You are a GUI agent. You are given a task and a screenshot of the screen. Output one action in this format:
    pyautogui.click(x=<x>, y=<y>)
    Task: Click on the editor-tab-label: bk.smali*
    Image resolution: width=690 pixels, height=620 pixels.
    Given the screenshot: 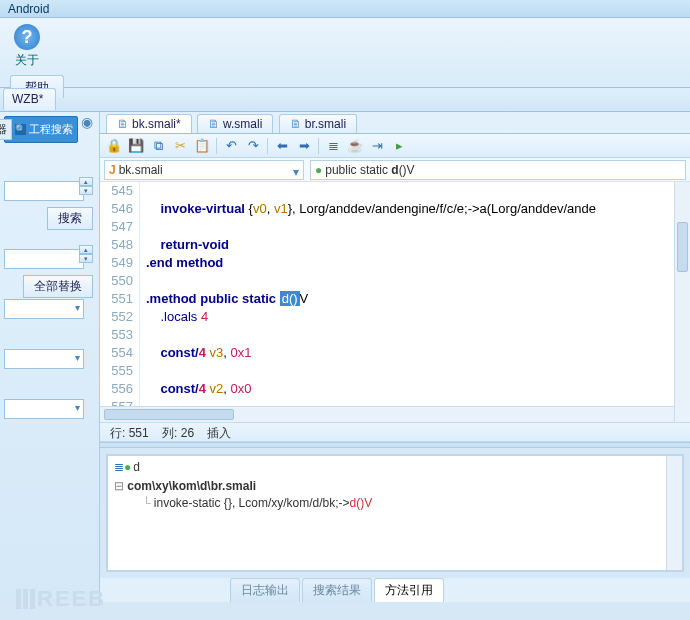 What is the action you would take?
    pyautogui.click(x=156, y=124)
    